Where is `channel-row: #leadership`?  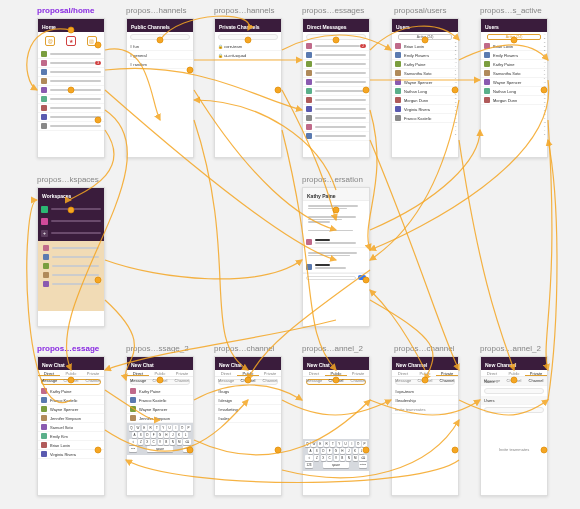 channel-row: #leadership is located at coordinates (425, 400).